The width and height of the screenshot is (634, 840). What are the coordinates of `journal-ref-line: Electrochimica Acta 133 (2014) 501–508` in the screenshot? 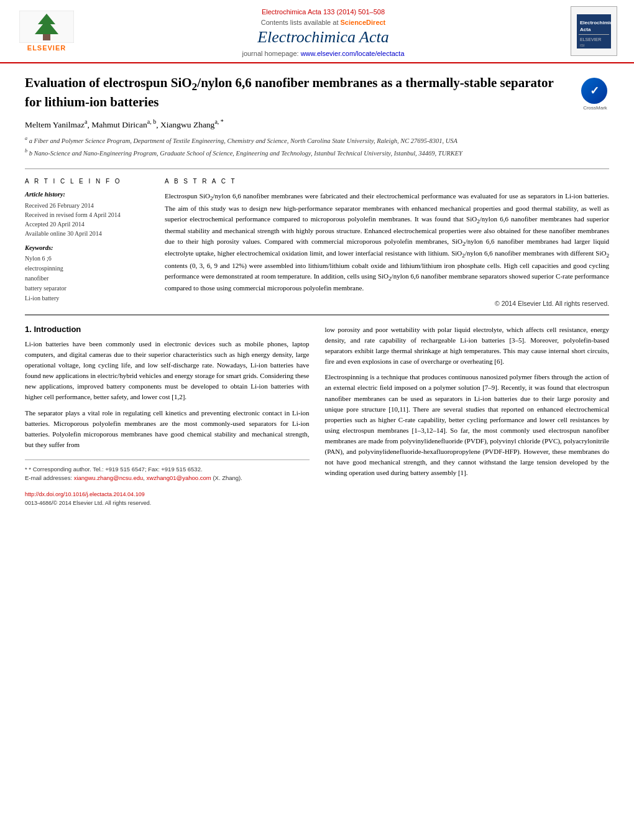 It's located at (323, 12).